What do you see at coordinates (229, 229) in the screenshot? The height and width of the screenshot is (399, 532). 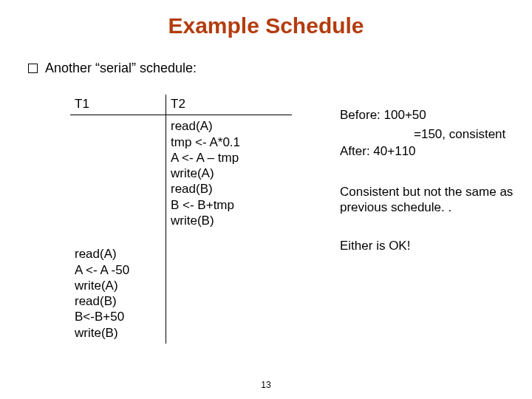 I see `t2-column: read(A) tmp <- A*0.1 A <- A – tmp write(…` at bounding box center [229, 229].